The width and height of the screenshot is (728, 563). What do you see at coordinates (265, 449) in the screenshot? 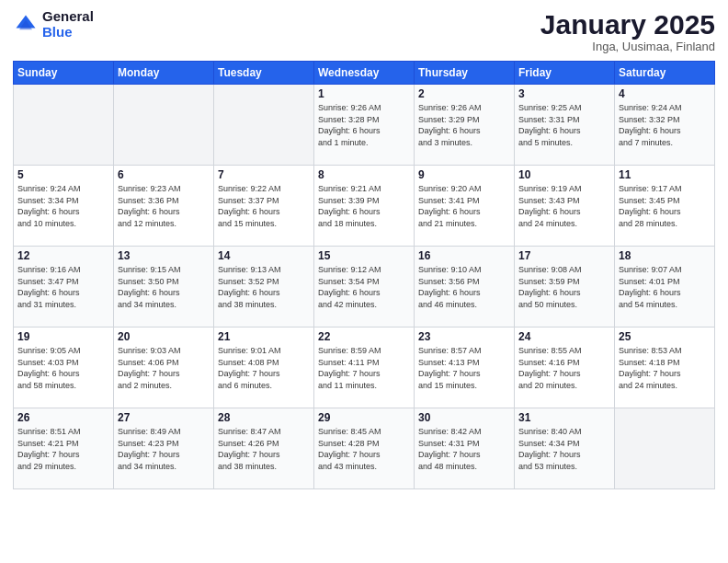
I see `calendar-cell: 28Sunrise: 8:47 AM Sunset: 4:26 PM Dayli…` at bounding box center [265, 449].